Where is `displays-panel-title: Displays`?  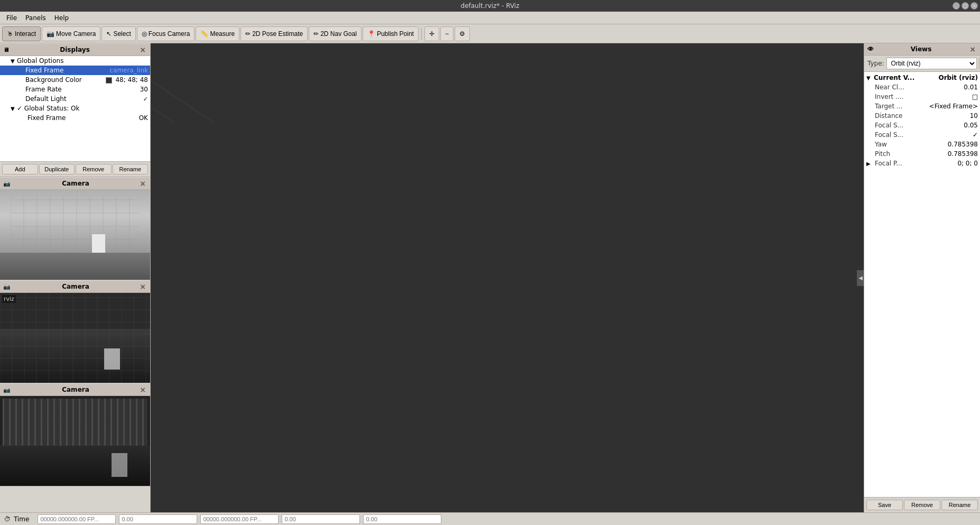 displays-panel-title: Displays is located at coordinates (75, 50).